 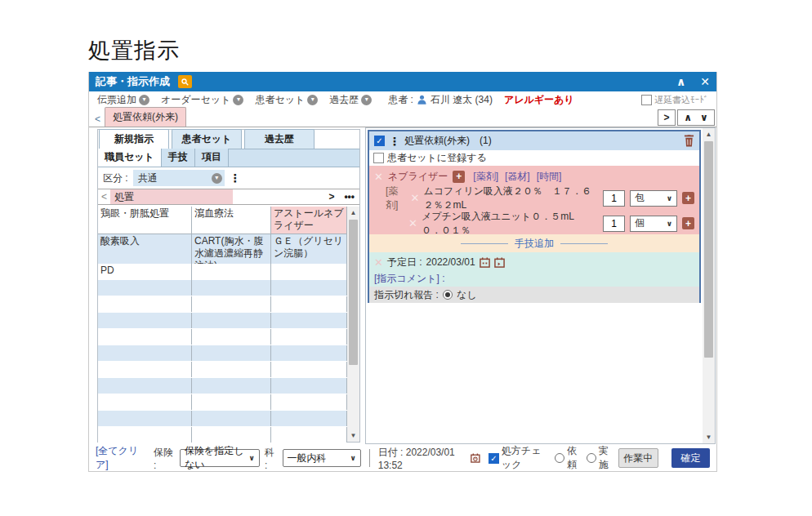 I want to click on search-icon, so click(x=185, y=82).